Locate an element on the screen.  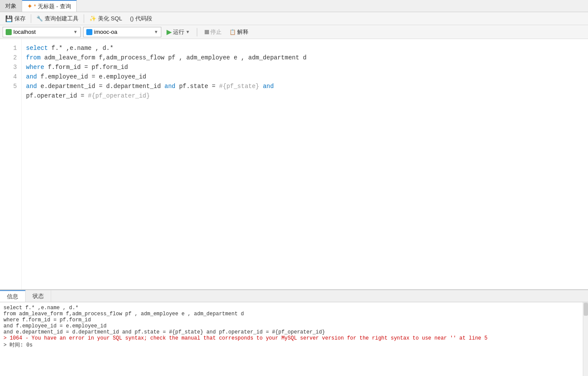
toolbar: 💾 保存 🔧 查询创建工具 ✨ 美化 SQL () 代码段 is located at coordinates (294, 19).